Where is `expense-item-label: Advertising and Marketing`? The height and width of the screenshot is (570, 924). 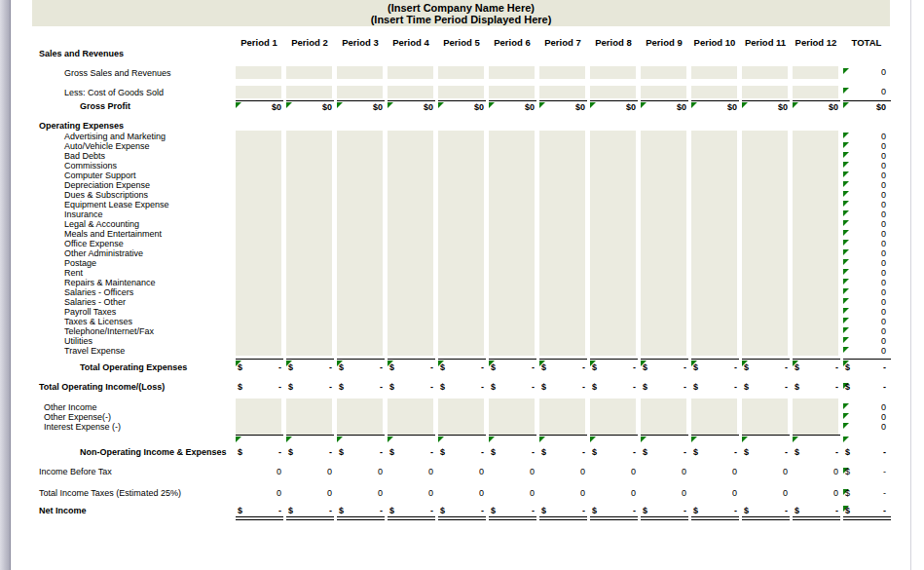
expense-item-label: Advertising and Marketing is located at coordinates (115, 136).